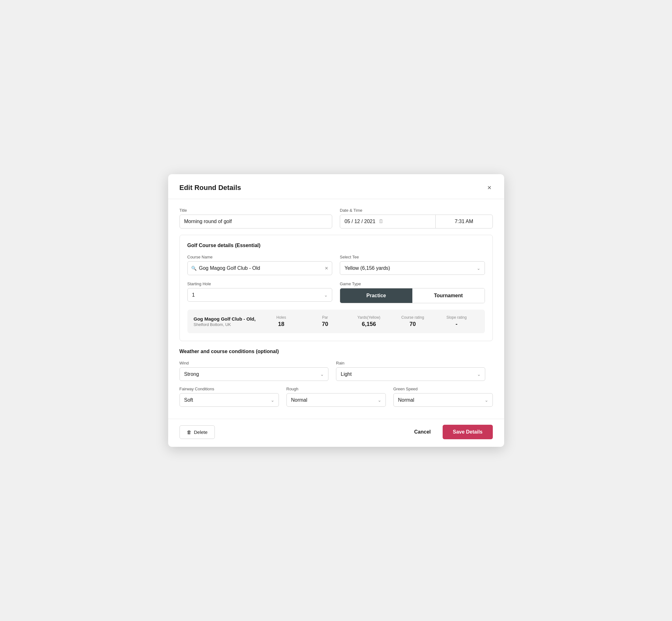 The height and width of the screenshot is (621, 672). I want to click on calendar-icon: 🗓, so click(381, 222).